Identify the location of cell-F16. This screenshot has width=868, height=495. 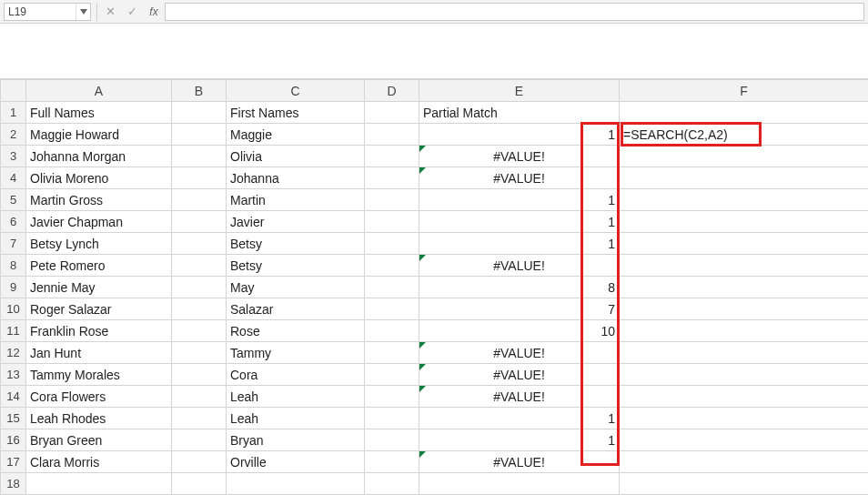
(744, 440).